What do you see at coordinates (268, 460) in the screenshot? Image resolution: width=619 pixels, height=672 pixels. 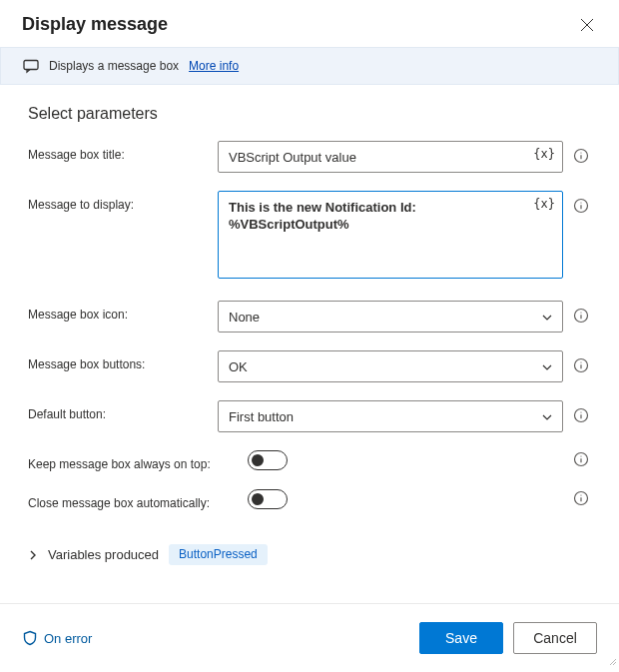 I see `always-on-top-toggle` at bounding box center [268, 460].